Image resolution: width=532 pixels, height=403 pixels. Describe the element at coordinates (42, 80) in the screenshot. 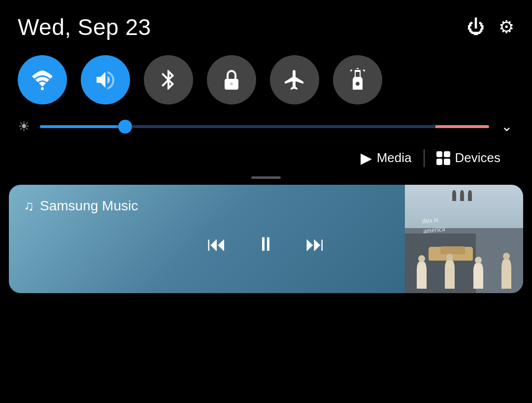

I see `wifi-icon` at that location.